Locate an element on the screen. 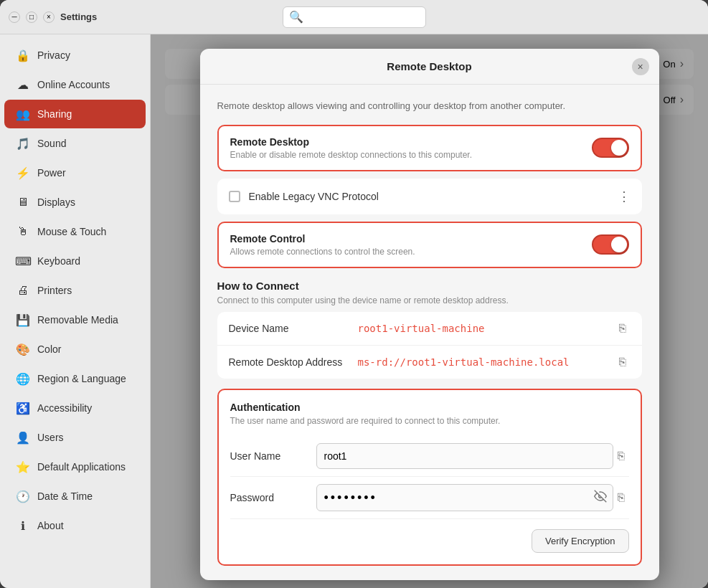 Image resolution: width=708 pixels, height=588 pixels. sidebar-item-label: Accessibility is located at coordinates (65, 408).